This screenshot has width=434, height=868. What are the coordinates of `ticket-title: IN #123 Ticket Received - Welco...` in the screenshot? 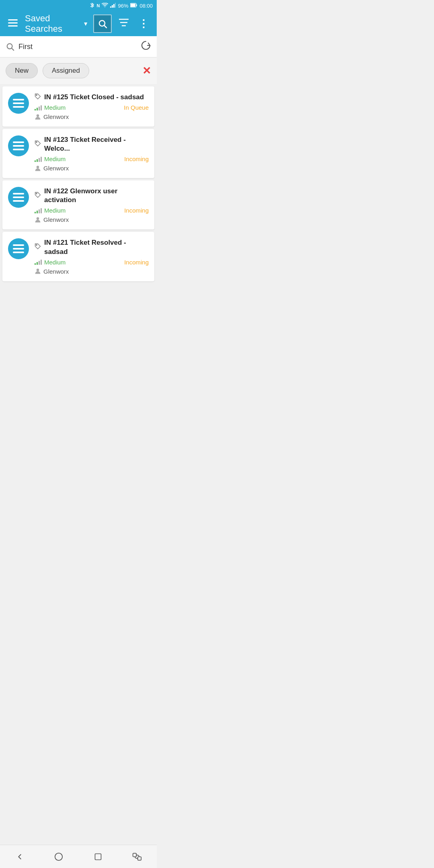 It's located at (96, 144).